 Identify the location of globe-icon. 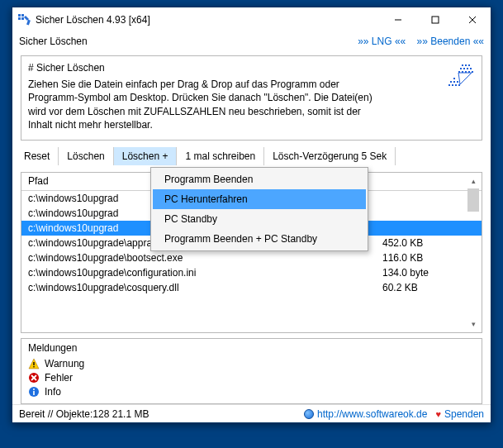
(309, 414).